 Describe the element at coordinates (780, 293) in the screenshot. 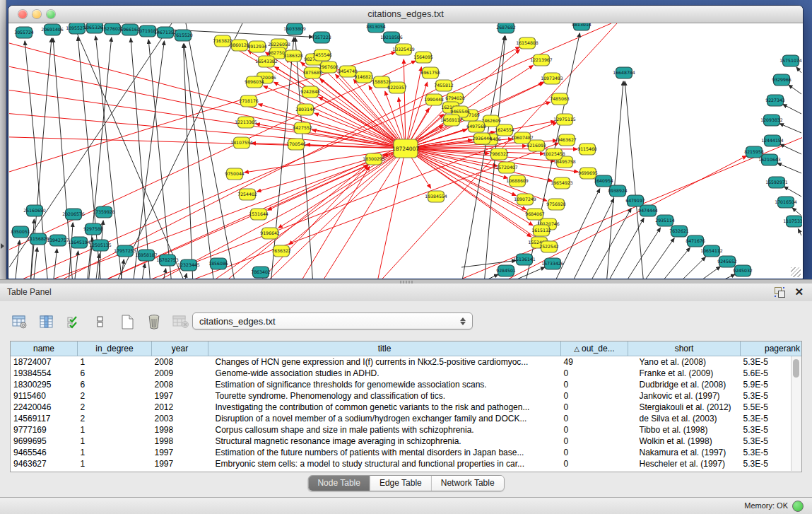

I see `float-panel-button` at that location.